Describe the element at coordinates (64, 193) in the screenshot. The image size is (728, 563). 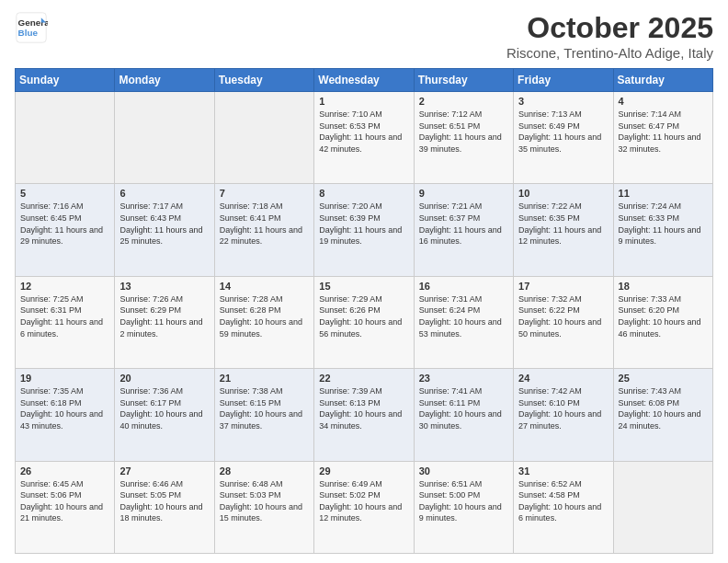
I see `day-number: 5` at that location.